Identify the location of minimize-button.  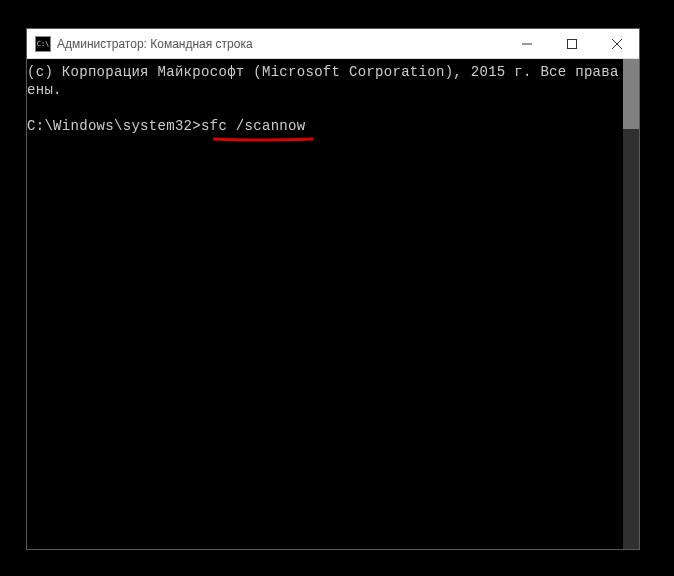
(526, 44).